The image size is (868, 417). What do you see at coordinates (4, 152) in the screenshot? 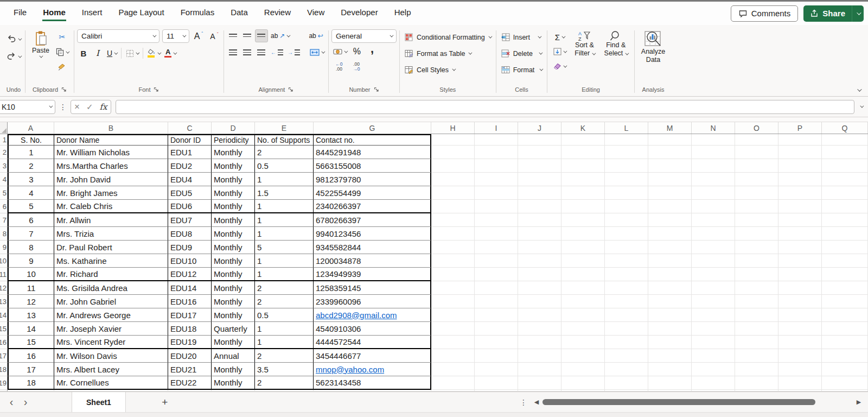
I see `row-header: 2` at bounding box center [4, 152].